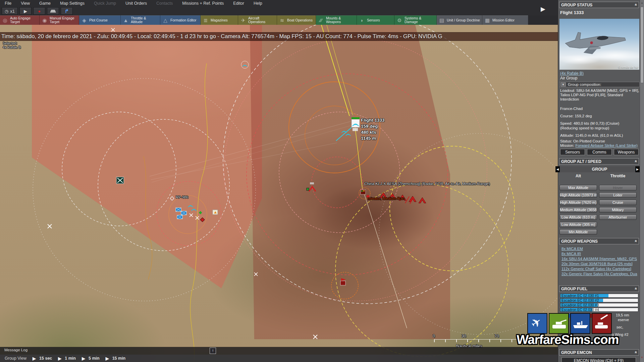 The image size is (644, 362). I want to click on scroll-up-icon: ▲, so click(642, 3).